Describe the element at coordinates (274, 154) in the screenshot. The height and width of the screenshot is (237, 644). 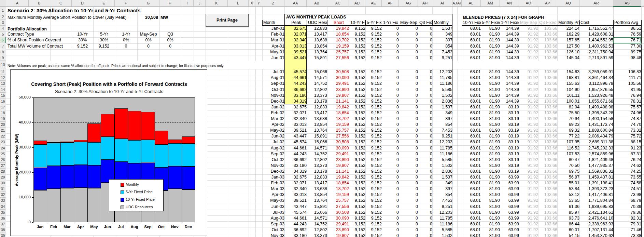
I see `cell: Sep-02` at that location.